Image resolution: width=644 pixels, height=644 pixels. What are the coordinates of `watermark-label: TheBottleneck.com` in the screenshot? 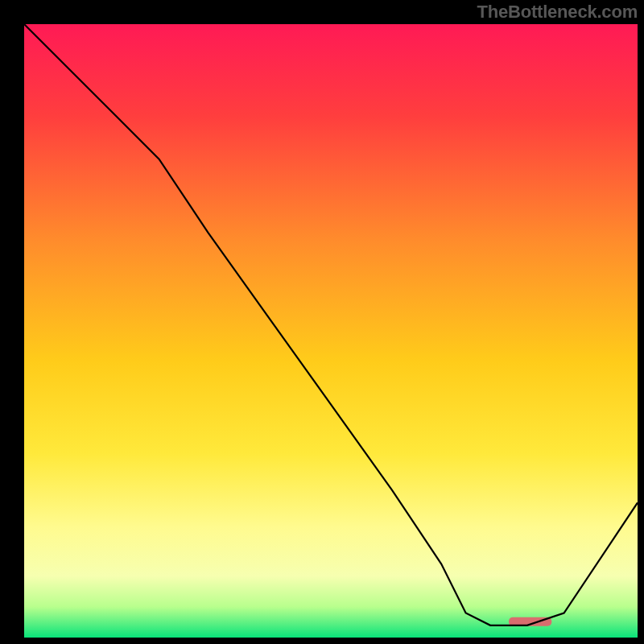 It's located at (557, 12).